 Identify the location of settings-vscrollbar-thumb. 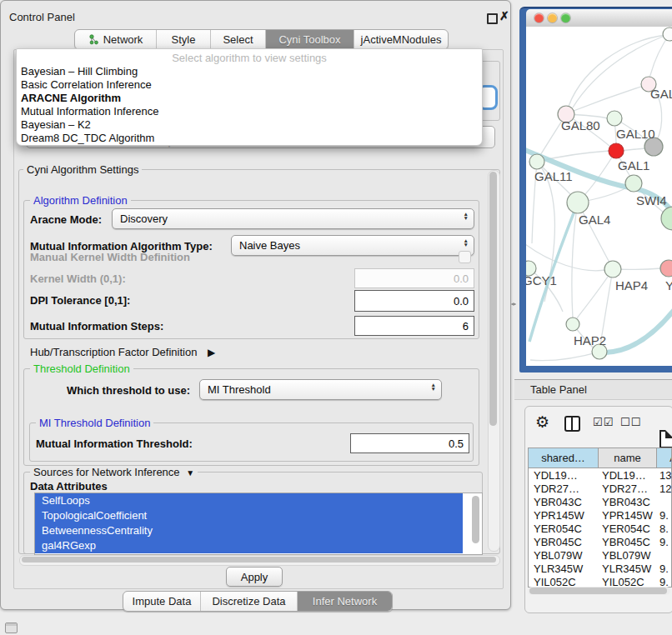
(494, 298).